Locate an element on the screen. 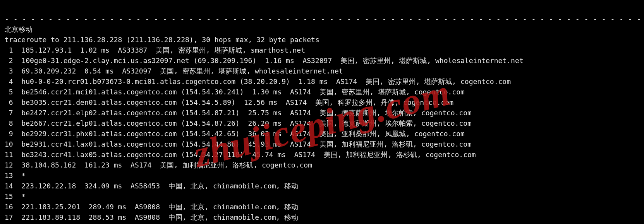  trace-title: 北京移动 is located at coordinates (19, 29).